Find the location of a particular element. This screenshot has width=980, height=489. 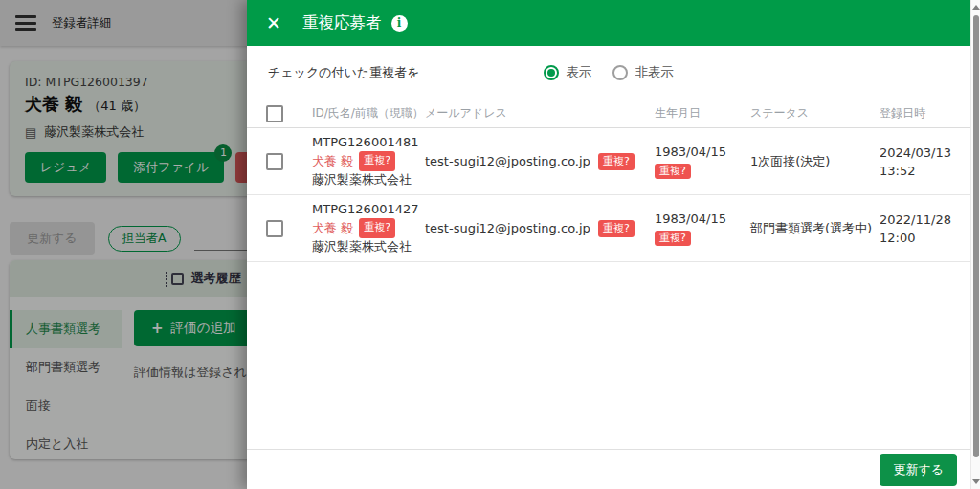

col-header-id: ID/氏名/前職（現職） is located at coordinates (368, 113).